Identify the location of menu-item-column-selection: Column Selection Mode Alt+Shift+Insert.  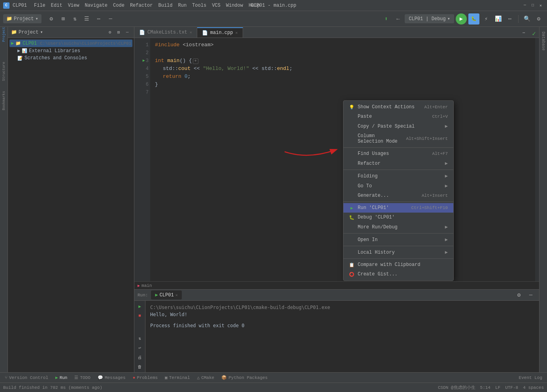
(398, 139).